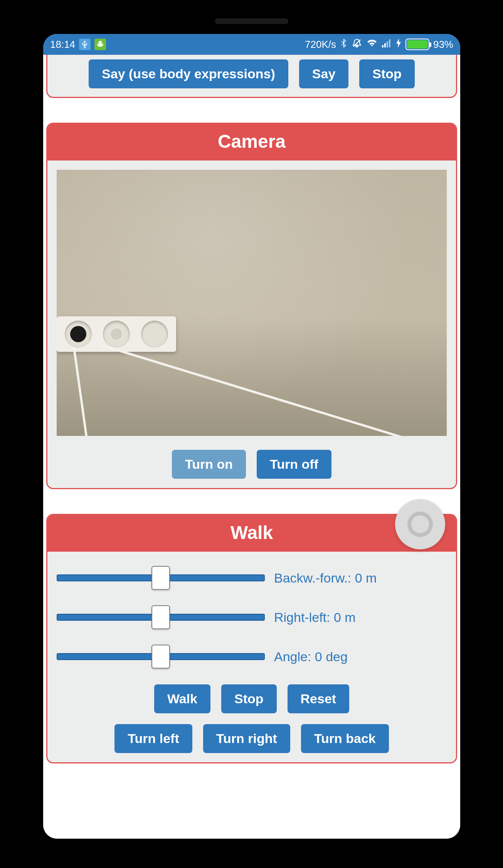  What do you see at coordinates (252, 699) in the screenshot?
I see `walk-button-row-1: Walk Stop Reset` at bounding box center [252, 699].